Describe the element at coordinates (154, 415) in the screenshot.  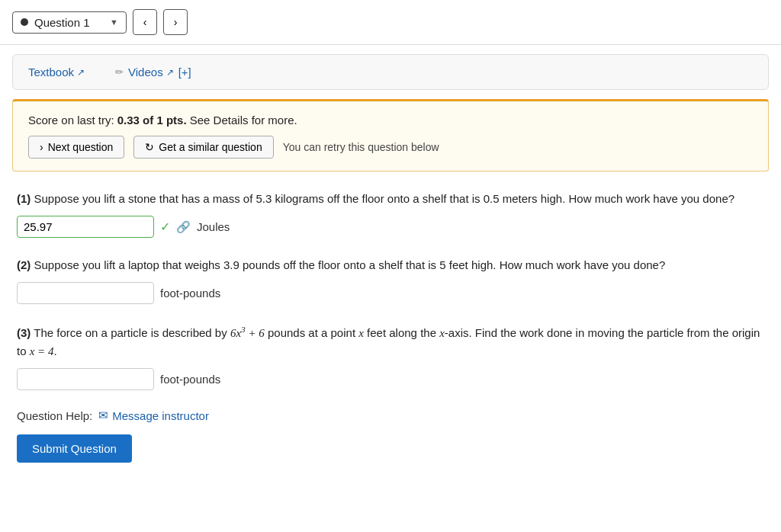
I see `message-instructor-link: ✉ Message instructor` at that location.